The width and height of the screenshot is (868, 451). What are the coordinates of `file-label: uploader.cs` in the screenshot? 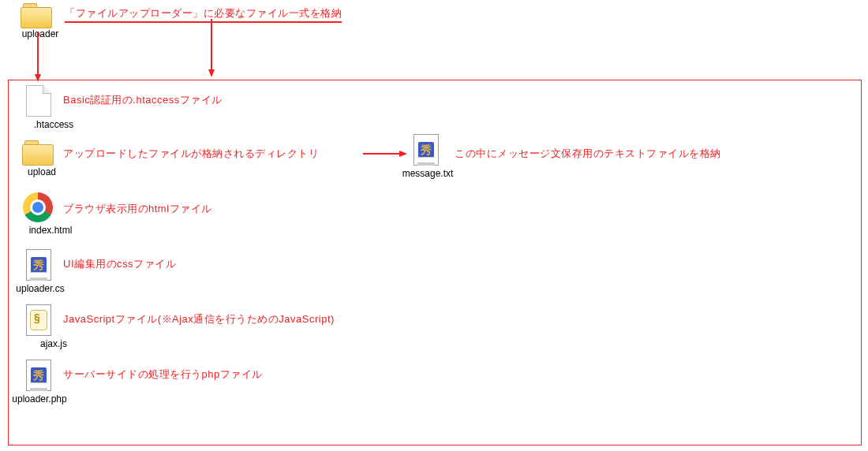 It's located at (40, 289).